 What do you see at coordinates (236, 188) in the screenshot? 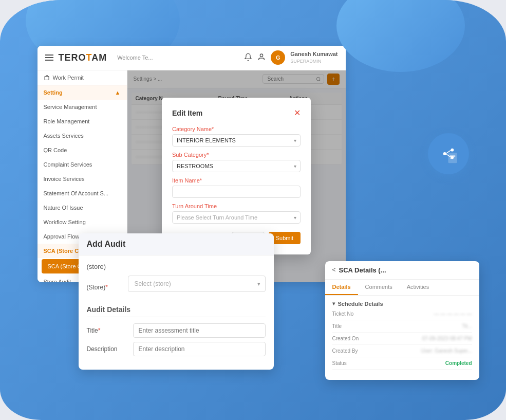
I see `item-name-group: Item Name*` at bounding box center [236, 188].